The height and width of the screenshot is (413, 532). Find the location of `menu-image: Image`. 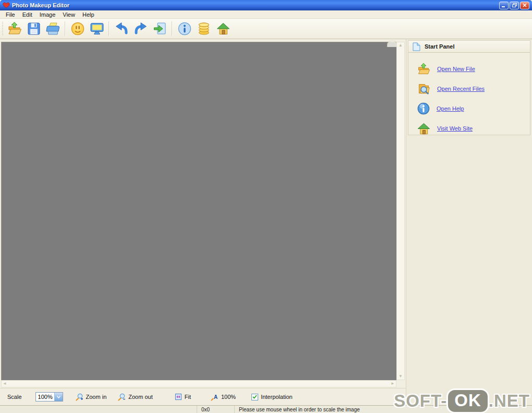

menu-image: Image is located at coordinates (48, 15).